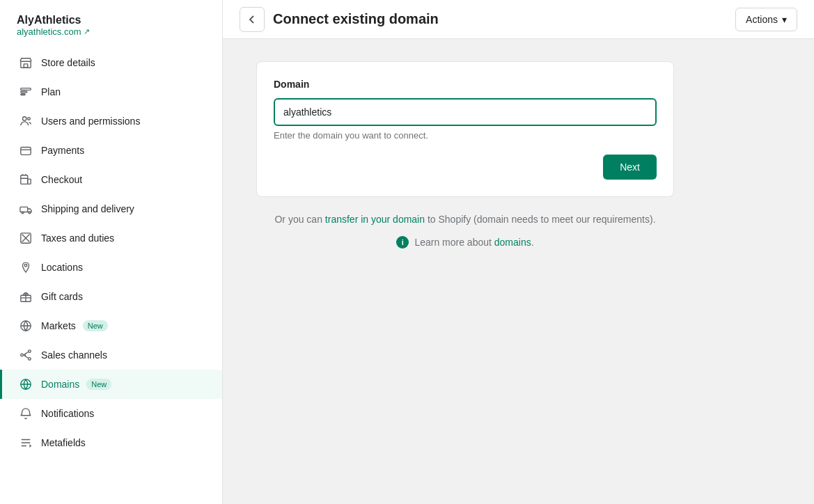 This screenshot has height=504, width=814. Describe the element at coordinates (26, 443) in the screenshot. I see `metafields-icon` at that location.